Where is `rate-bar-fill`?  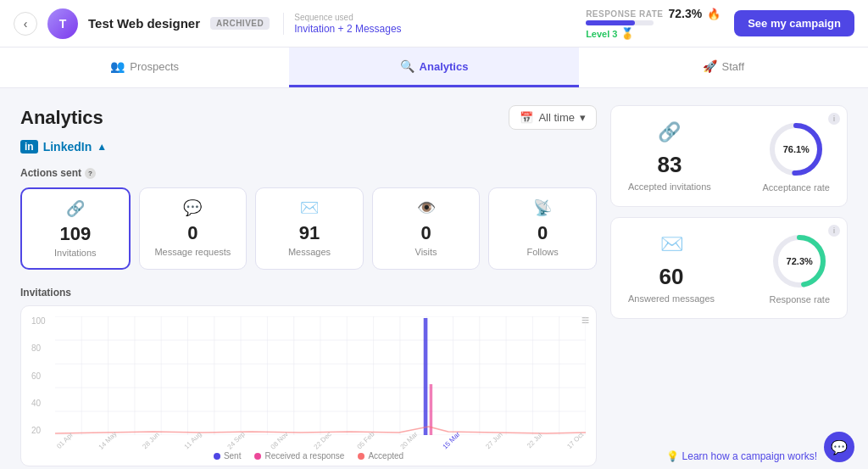
rate-bar-fill is located at coordinates (610, 23).